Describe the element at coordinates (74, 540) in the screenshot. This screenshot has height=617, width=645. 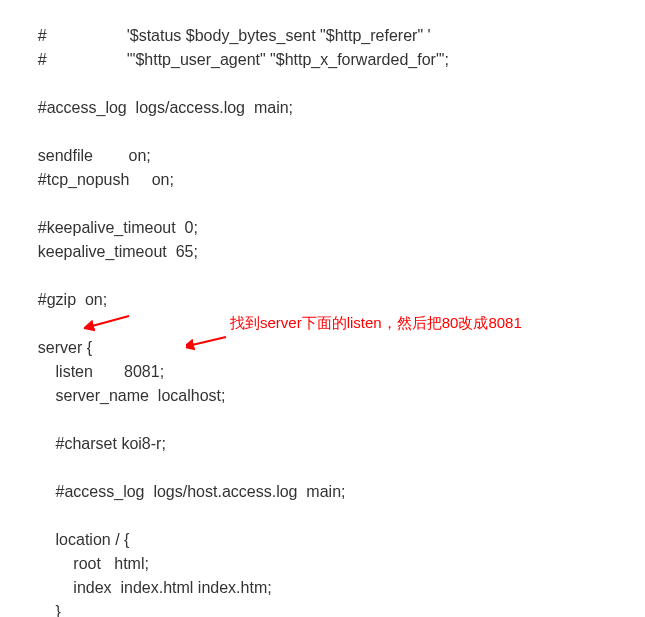
I see `code-line: location / {` at that location.